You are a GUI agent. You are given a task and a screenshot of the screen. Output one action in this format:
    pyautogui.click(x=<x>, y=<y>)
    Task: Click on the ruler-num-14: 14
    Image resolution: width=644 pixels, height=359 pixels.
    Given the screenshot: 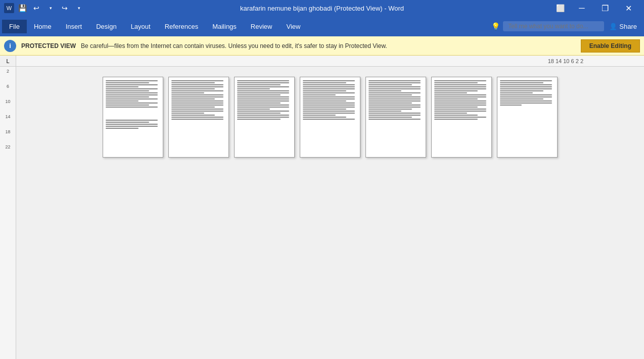 What is the action you would take?
    pyautogui.click(x=8, y=117)
    